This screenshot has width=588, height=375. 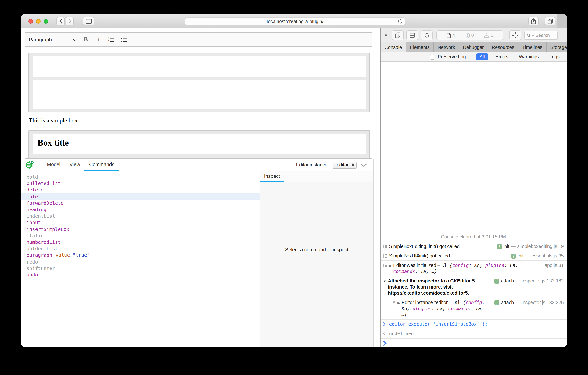 What do you see at coordinates (554, 265) in the screenshot?
I see `source-location-link: app.js:31` at bounding box center [554, 265].